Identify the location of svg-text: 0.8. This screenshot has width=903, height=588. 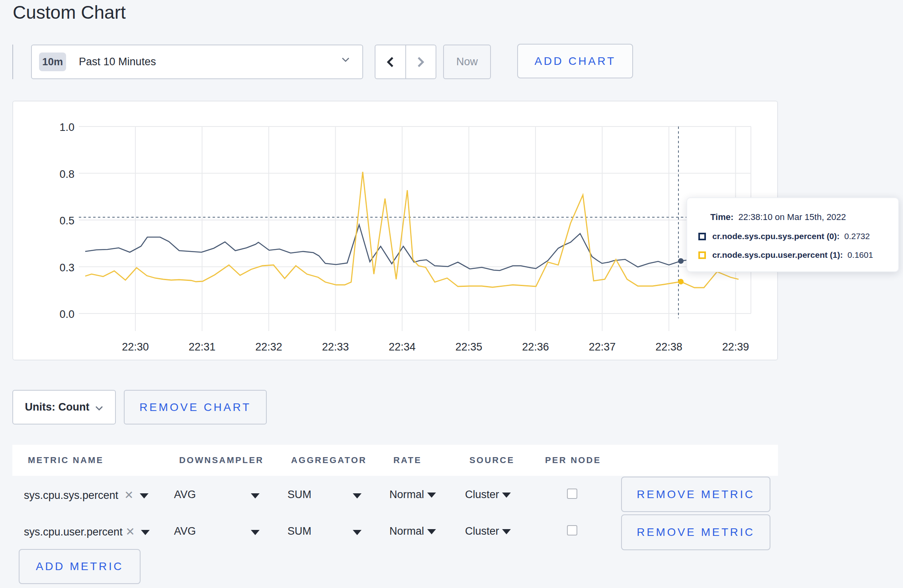
(67, 174).